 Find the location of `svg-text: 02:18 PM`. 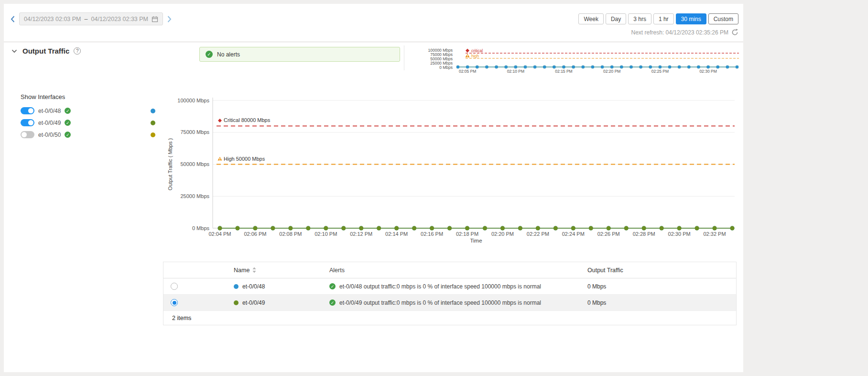

svg-text: 02:18 PM is located at coordinates (467, 234).